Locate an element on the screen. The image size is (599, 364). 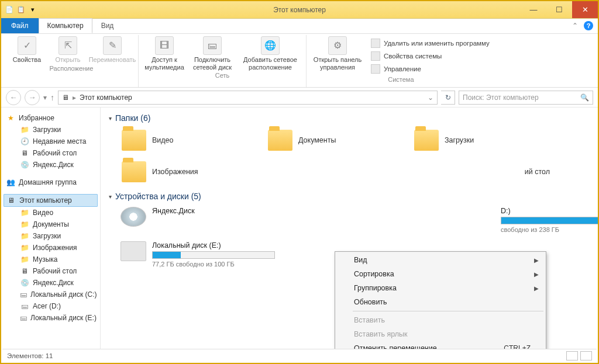
map-drive-button: 🖴Подключить сетевой диск is located at coordinates (212, 54).